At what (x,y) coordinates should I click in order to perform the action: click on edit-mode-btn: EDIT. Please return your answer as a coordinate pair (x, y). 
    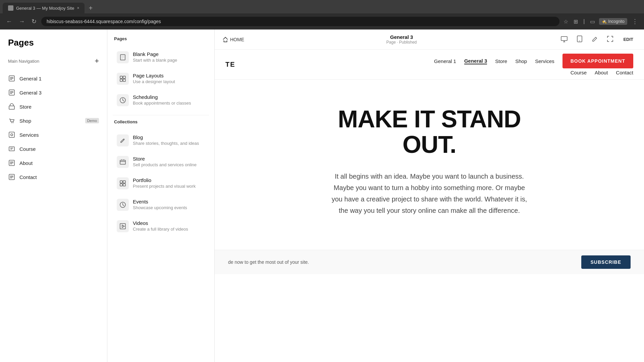
    Looking at the image, I should click on (628, 40).